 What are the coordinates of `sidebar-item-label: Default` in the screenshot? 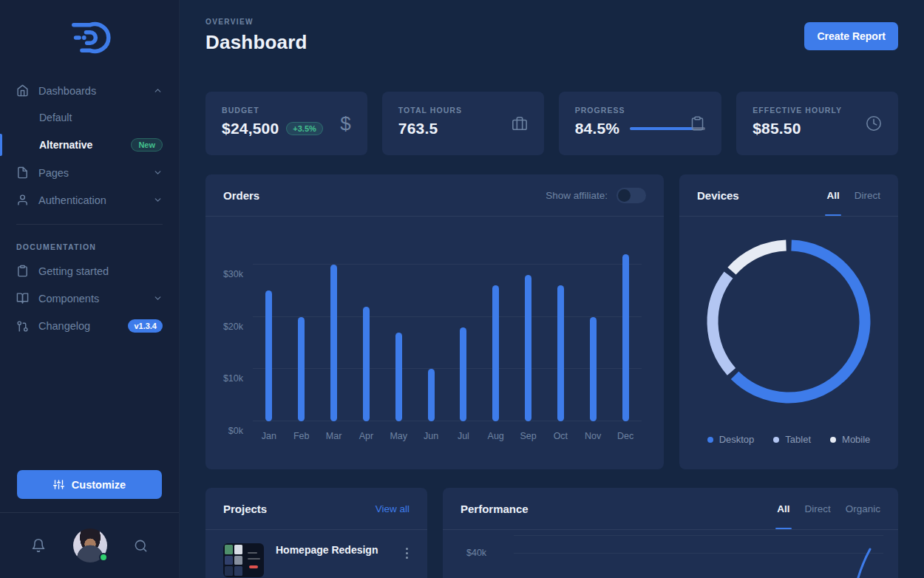 It's located at (55, 118).